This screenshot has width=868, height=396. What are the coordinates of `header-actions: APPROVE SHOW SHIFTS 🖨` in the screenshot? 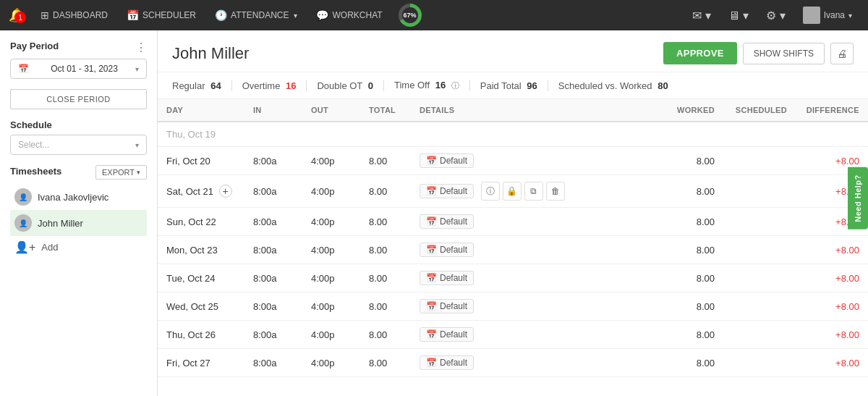 It's located at (758, 54).